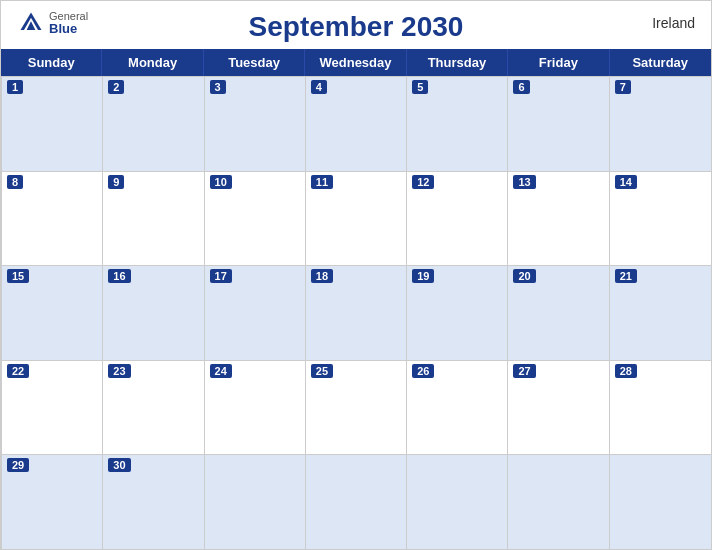 This screenshot has width=712, height=550. What do you see at coordinates (626, 371) in the screenshot?
I see `day-number: 28` at bounding box center [626, 371].